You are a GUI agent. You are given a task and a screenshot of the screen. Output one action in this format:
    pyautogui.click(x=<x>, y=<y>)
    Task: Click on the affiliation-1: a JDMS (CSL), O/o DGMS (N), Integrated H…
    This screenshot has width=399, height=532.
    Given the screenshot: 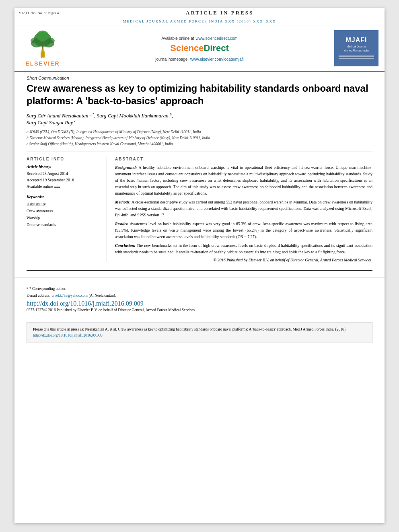 What is the action you would take?
    pyautogui.click(x=200, y=132)
    